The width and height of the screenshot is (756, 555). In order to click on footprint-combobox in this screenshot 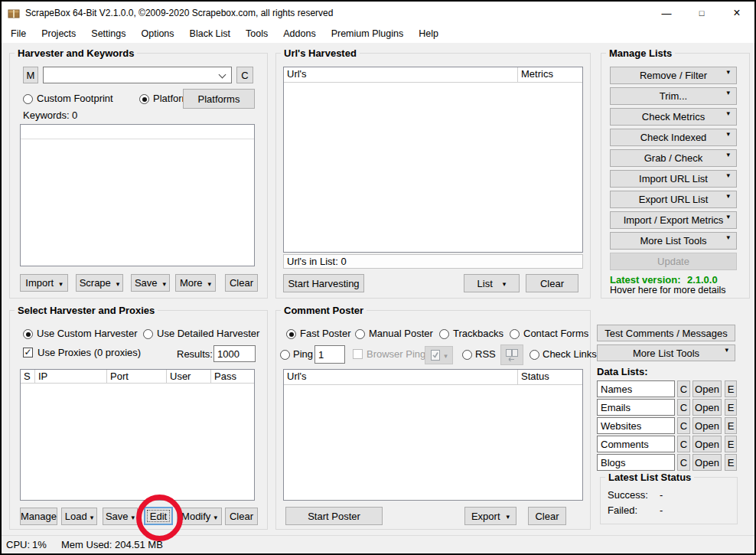, I will do `click(138, 75)`.